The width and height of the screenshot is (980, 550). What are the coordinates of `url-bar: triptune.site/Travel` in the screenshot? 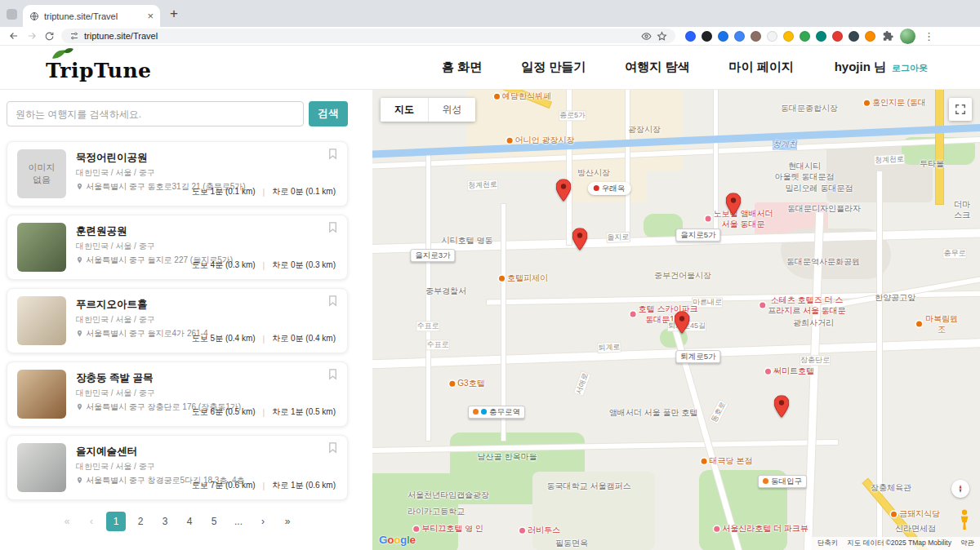 It's located at (368, 36).